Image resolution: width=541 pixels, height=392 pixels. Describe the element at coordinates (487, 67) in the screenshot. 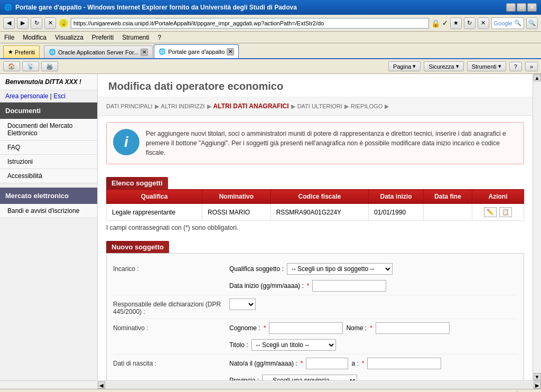

I see `strumenti-button: Strumenti ▾` at that location.